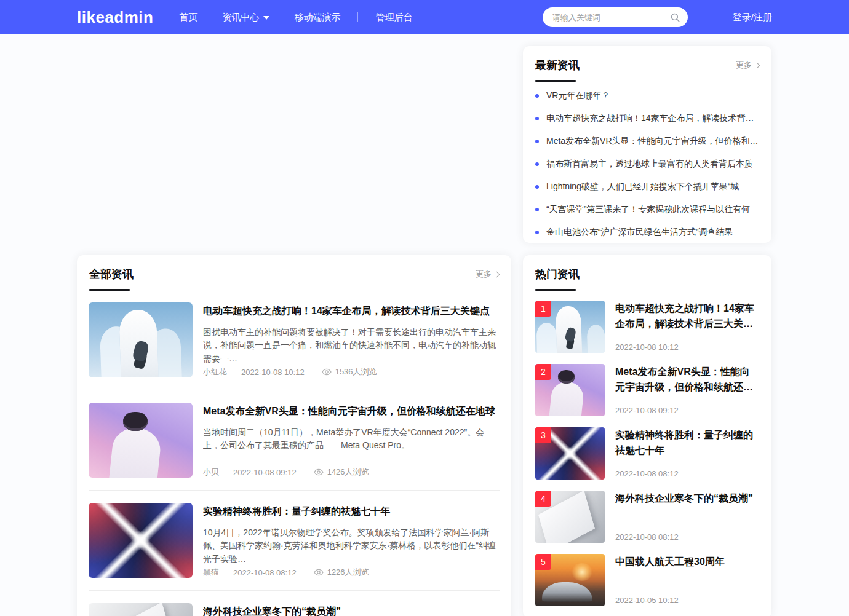  Describe the element at coordinates (265, 573) in the screenshot. I see `article-date: 2022-10-08 08:12` at that location.